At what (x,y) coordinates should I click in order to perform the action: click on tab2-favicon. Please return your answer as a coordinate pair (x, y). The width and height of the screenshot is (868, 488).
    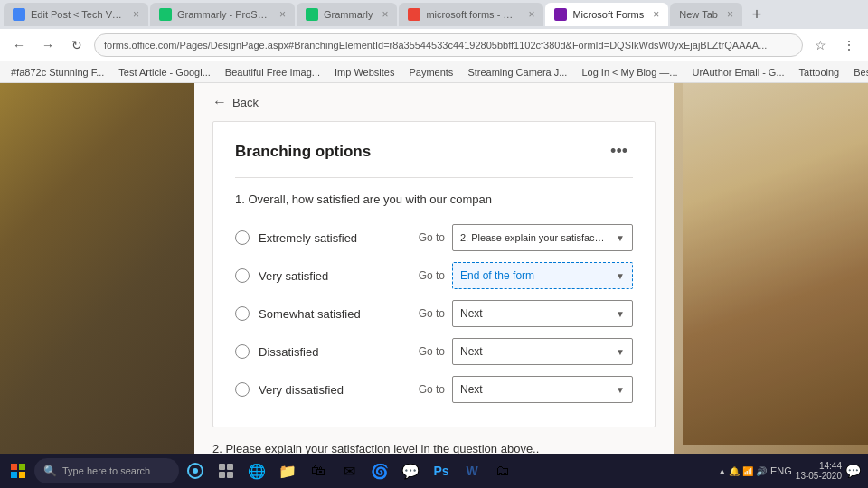
    Looking at the image, I should click on (165, 14).